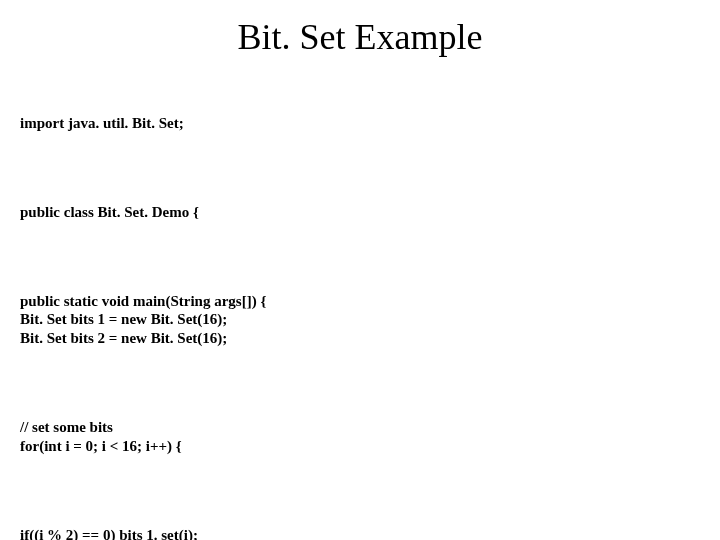 This screenshot has height=540, width=720. Describe the element at coordinates (360, 320) in the screenshot. I see `code-group: public static void main(String args[]) {…` at that location.